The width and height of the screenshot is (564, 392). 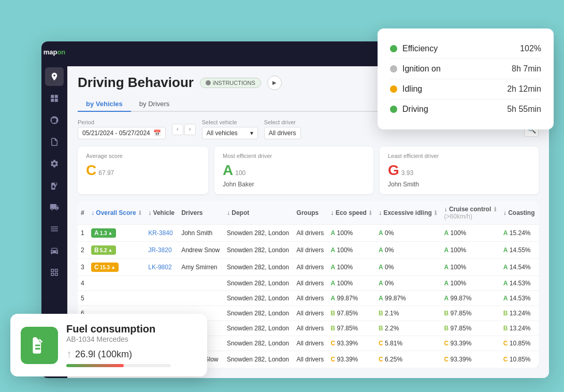 What do you see at coordinates (83, 267) in the screenshot?
I see `cell-rank: 3` at bounding box center [83, 267].